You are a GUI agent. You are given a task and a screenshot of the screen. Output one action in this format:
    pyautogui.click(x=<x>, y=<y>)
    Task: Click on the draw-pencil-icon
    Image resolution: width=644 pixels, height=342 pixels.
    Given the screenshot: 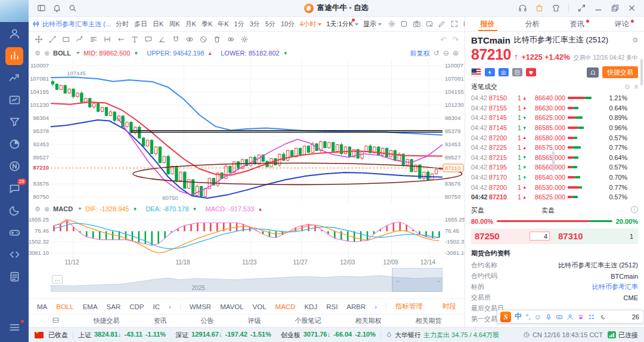 What is the action you would take?
    pyautogui.click(x=442, y=24)
    